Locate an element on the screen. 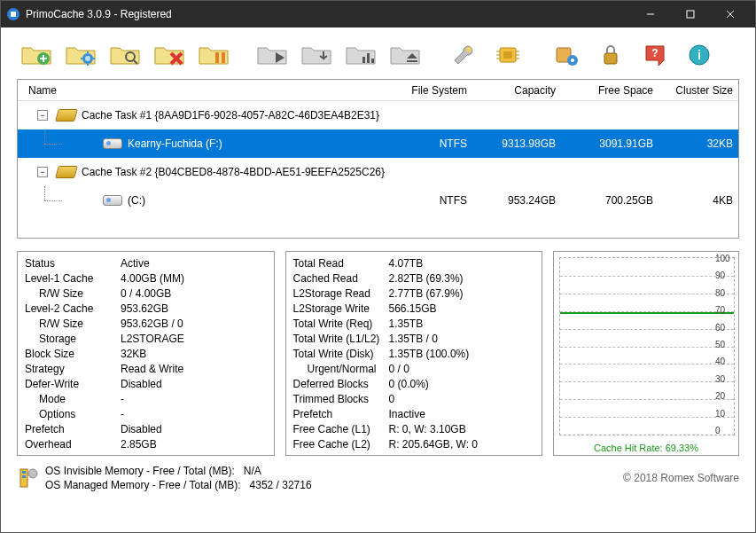 The image size is (756, 533). inspect-cache-button is located at coordinates (125, 55).